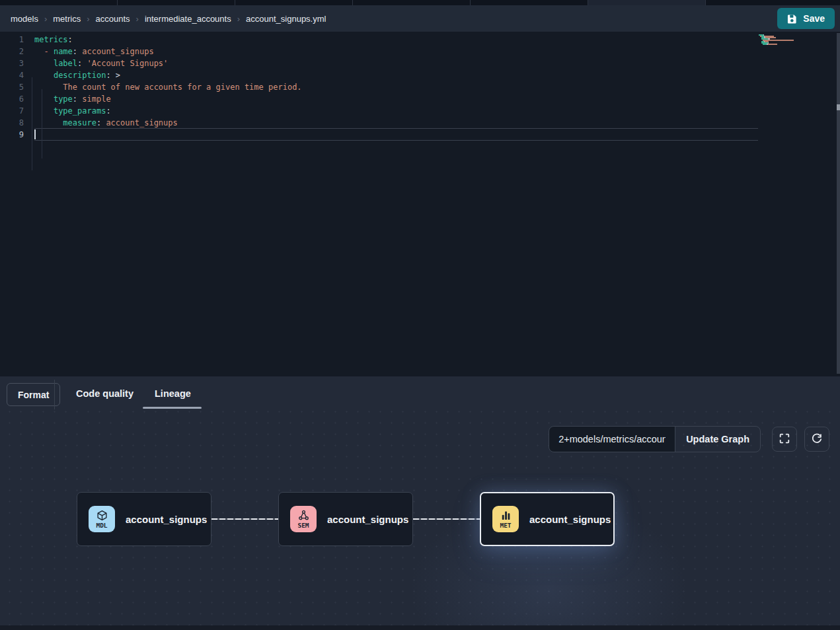 This screenshot has width=840, height=630. I want to click on code-text: measure: account_signups, so click(100, 123).